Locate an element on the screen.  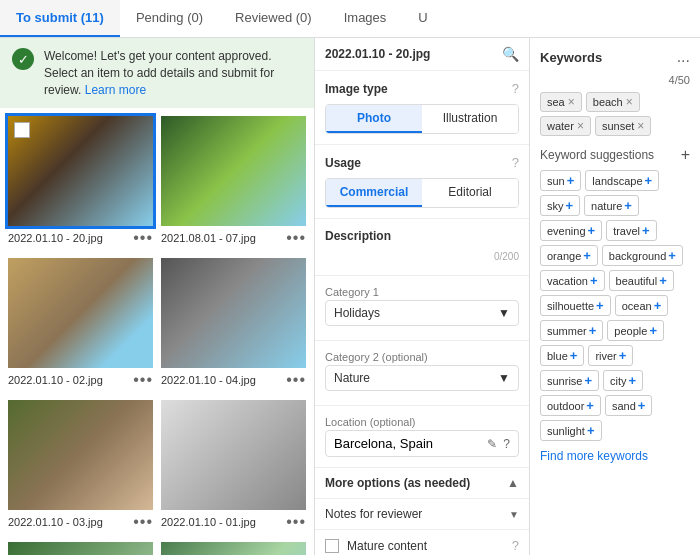
keyword-suggestion-label: ocean is located at coordinates (637, 306).